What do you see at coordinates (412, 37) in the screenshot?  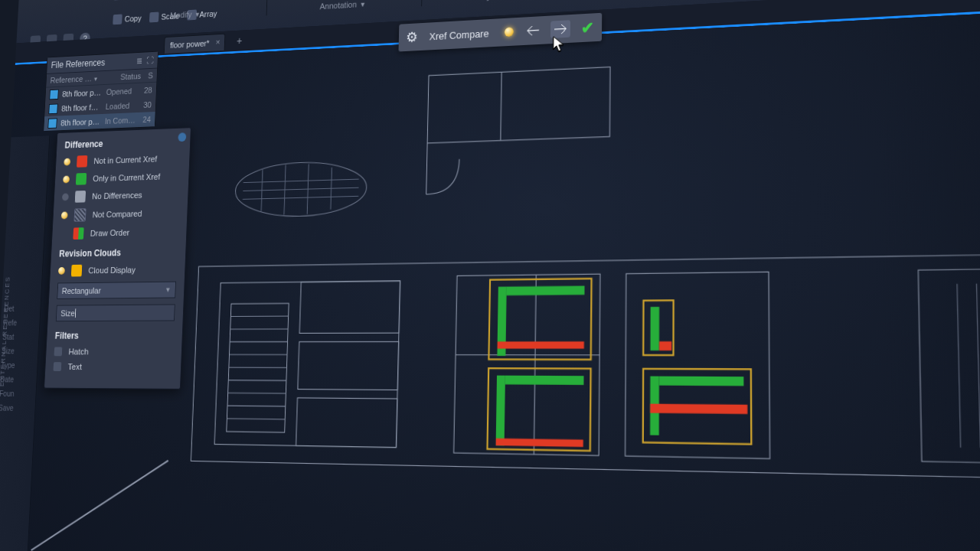 I see `gear-icon` at bounding box center [412, 37].